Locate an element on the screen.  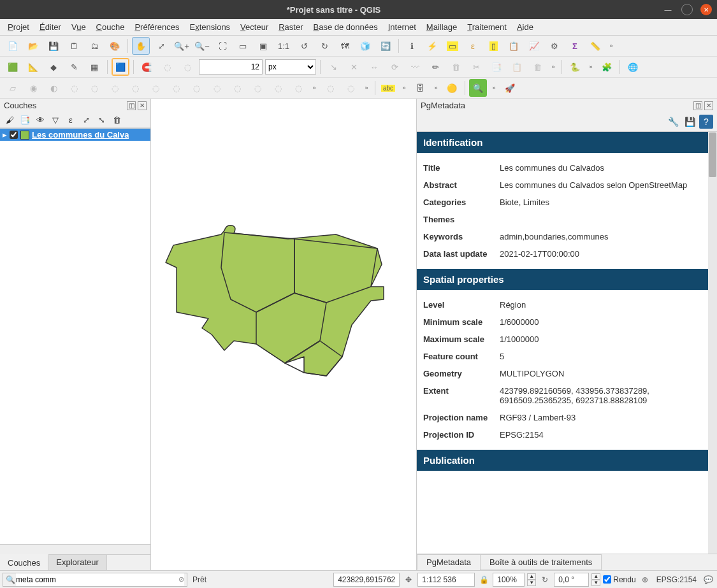
processing-button: 🟡 is located at coordinates (452, 88).